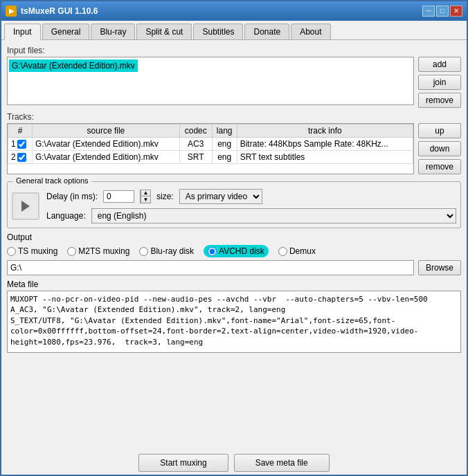 This screenshot has height=476, width=468. I want to click on mode-avchd-label: AVCHD disk, so click(242, 251).